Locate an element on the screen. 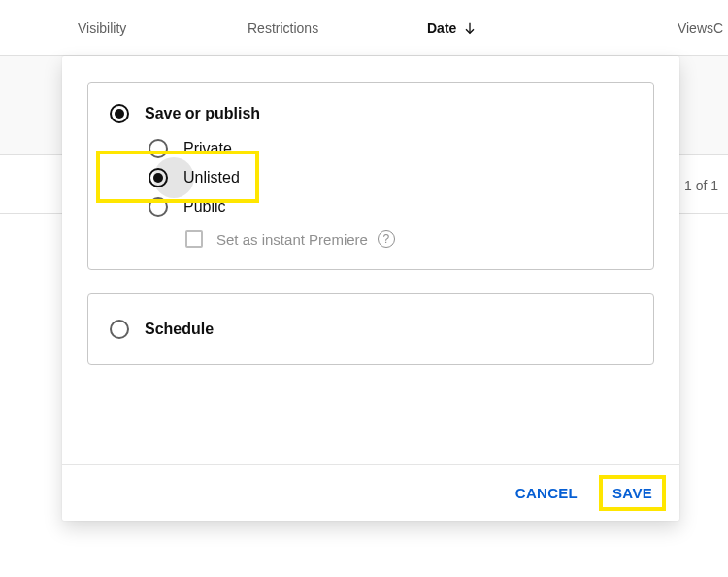 Image resolution: width=728 pixels, height=577 pixels. dialog-footer: CANCEL SAVE is located at coordinates (371, 492).